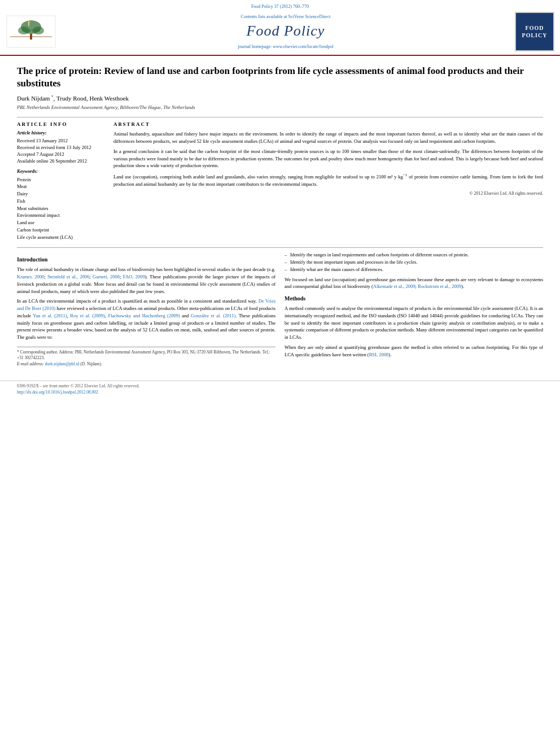 This screenshot has width=560, height=747. I want to click on abstract-title: ABSTRACT, so click(329, 124).